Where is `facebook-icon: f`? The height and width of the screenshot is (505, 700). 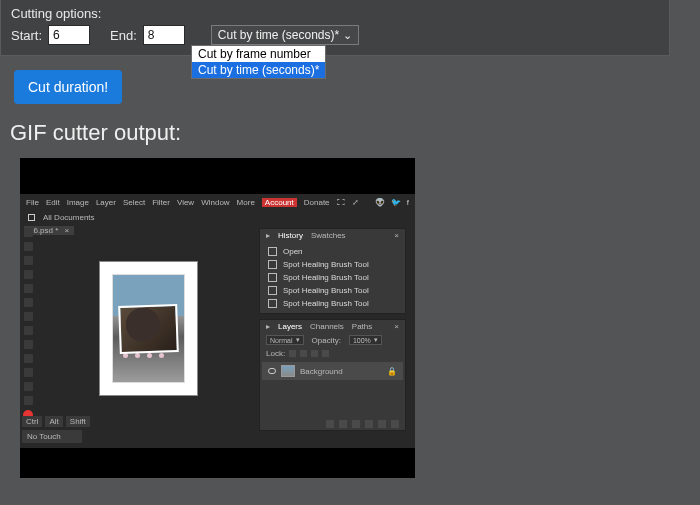
facebook-icon: f is located at coordinates (408, 202).